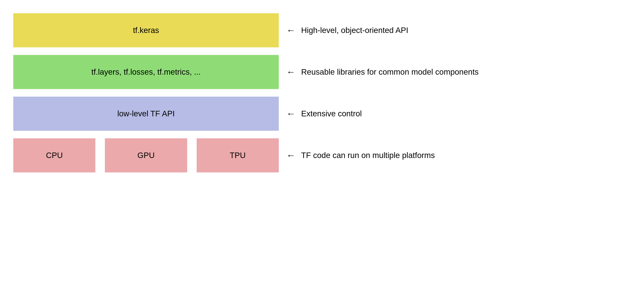  What do you see at coordinates (146, 114) in the screenshot?
I see `lowlevel-block: low-level TF API` at bounding box center [146, 114].